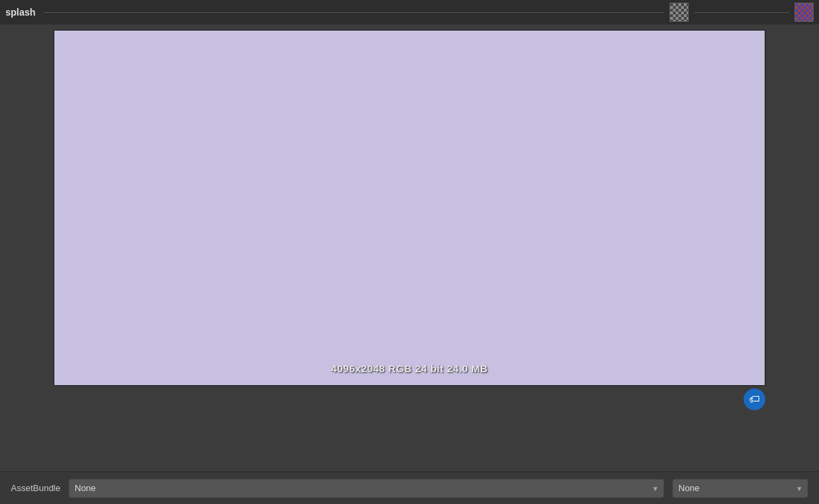 This screenshot has height=504, width=819. I want to click on checkerboard-icon-right, so click(804, 12).